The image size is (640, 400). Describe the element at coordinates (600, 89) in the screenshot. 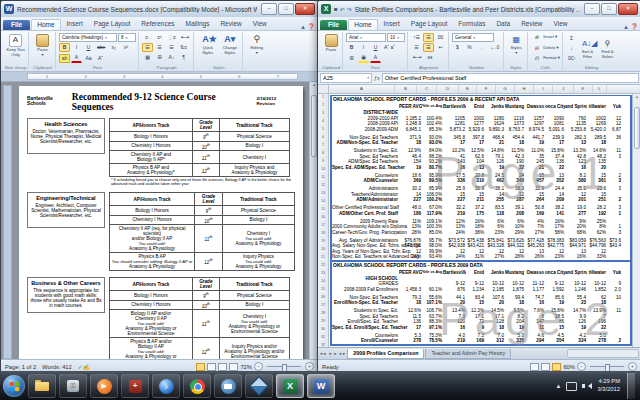

I see `column-header-l: L` at that location.